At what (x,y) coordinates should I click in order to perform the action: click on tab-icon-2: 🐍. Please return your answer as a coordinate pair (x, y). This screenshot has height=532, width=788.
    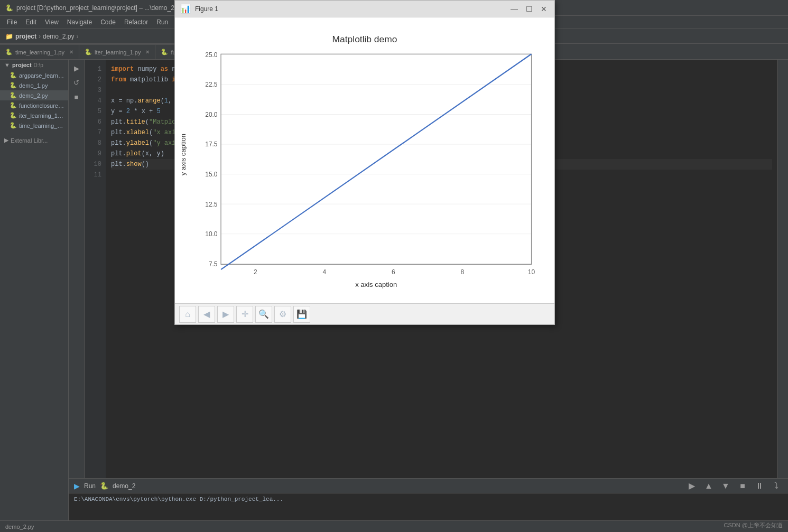
    Looking at the image, I should click on (164, 52).